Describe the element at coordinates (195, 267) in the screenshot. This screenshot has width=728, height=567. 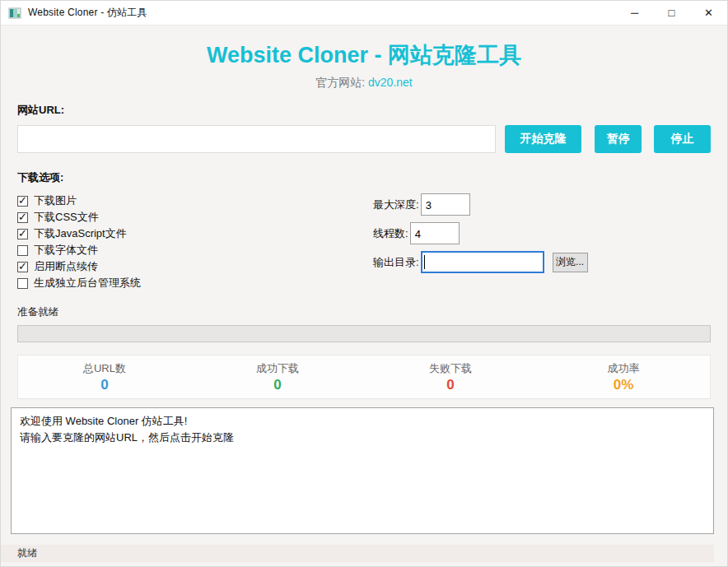
I see `checkbox-enable-resume: 启用断点续传` at that location.